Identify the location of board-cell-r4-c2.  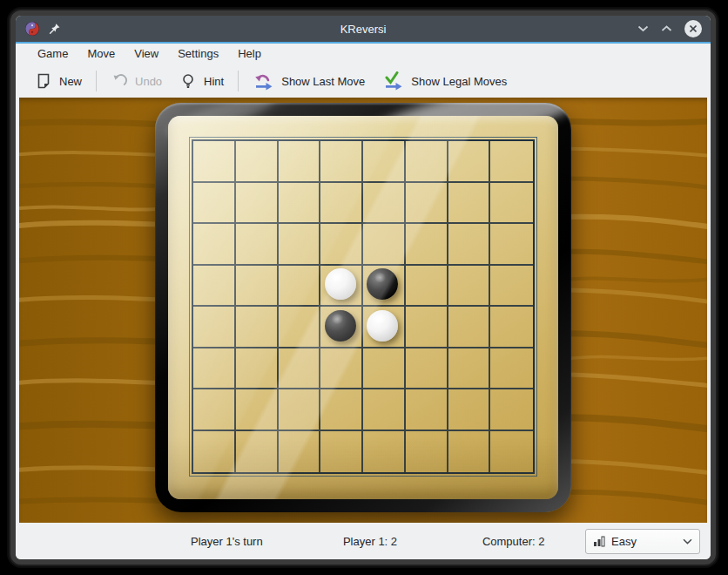
(300, 328).